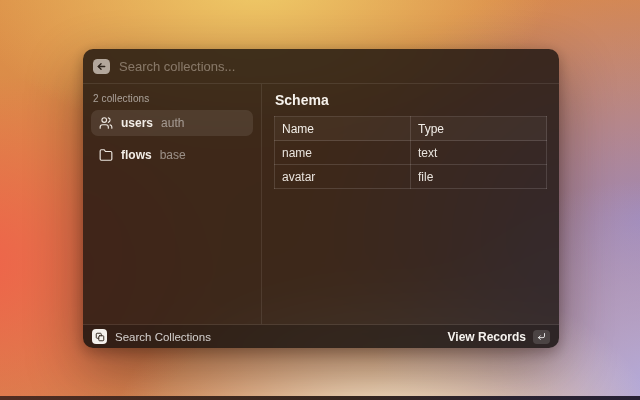 The image size is (640, 400). I want to click on users-icon, so click(106, 123).